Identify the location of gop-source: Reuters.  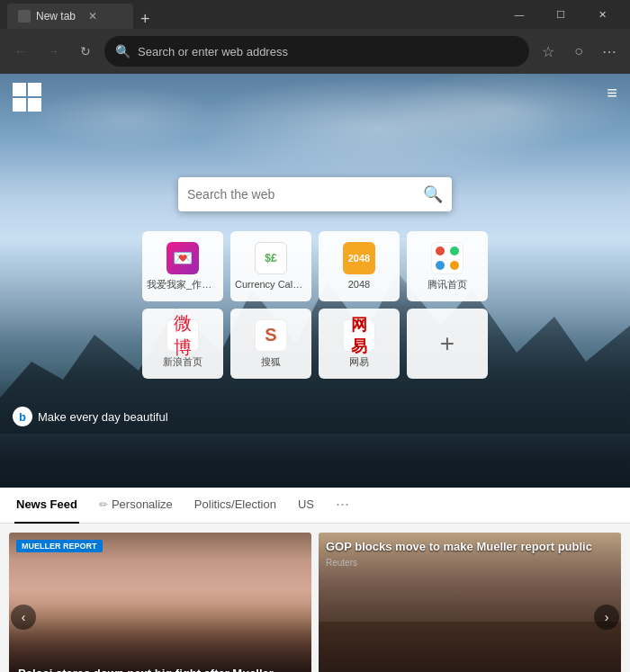
(470, 563).